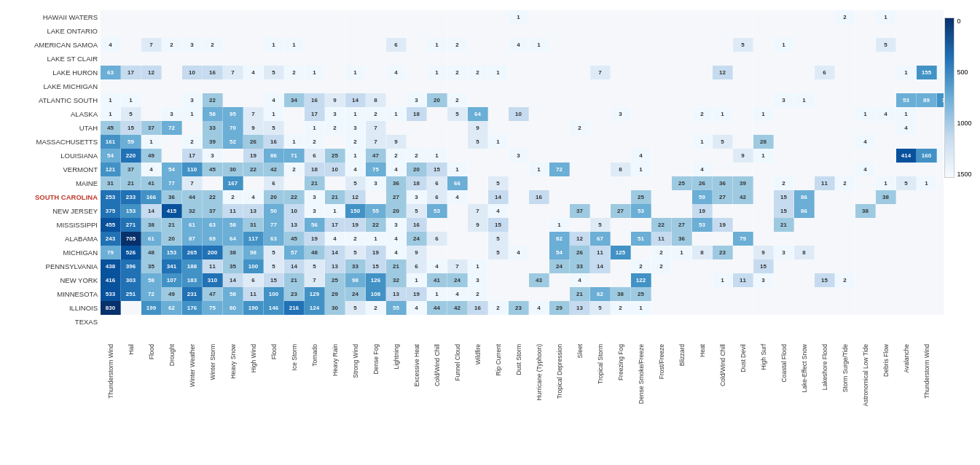  I want to click on heatmap-cell: 533, so click(111, 294).